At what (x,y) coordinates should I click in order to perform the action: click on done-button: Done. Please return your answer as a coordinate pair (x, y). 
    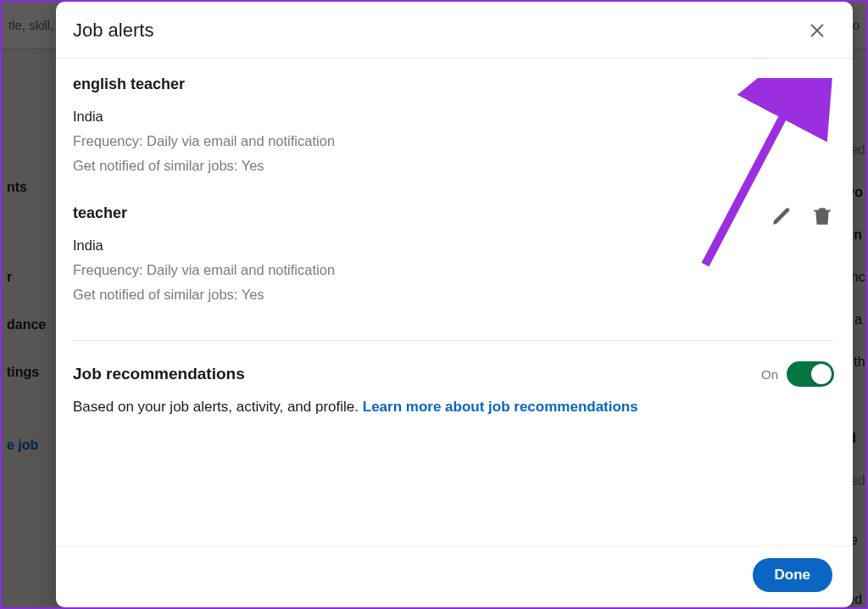
    Looking at the image, I should click on (793, 575).